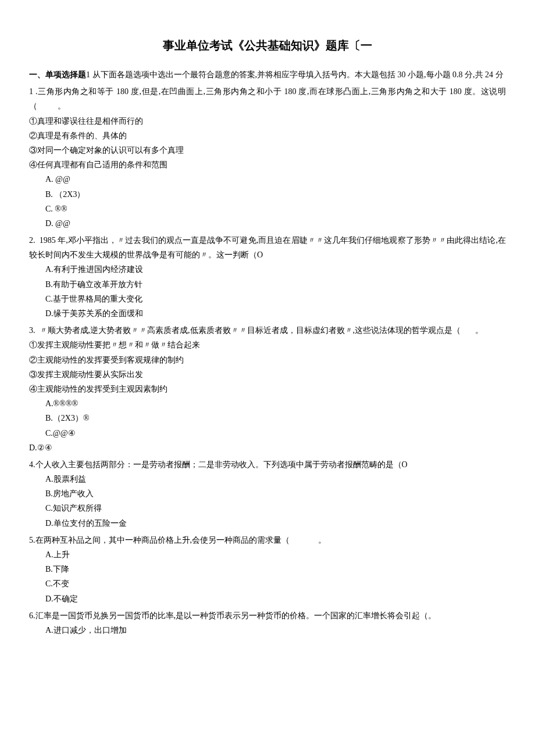 The width and height of the screenshot is (535, 756). Describe the element at coordinates (268, 121) in the screenshot. I see `q1-sub1: ①真理和谬误往往是相伴而行的` at that location.